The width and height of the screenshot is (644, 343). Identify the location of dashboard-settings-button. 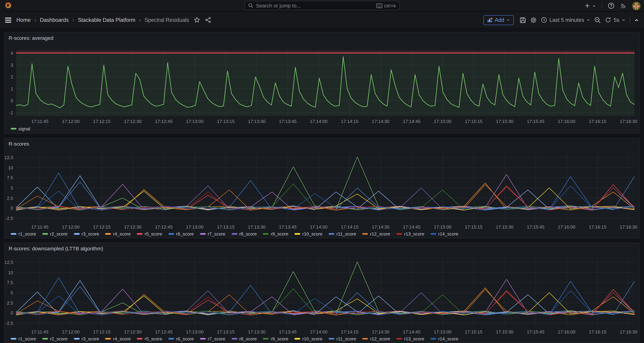
(534, 20).